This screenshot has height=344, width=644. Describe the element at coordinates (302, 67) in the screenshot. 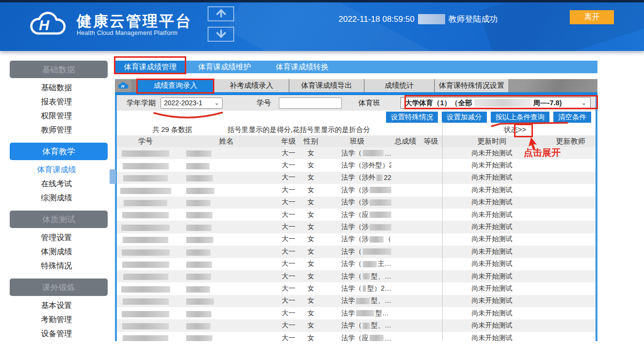

I see `primary-tab-2: 体育课成绩转换` at that location.